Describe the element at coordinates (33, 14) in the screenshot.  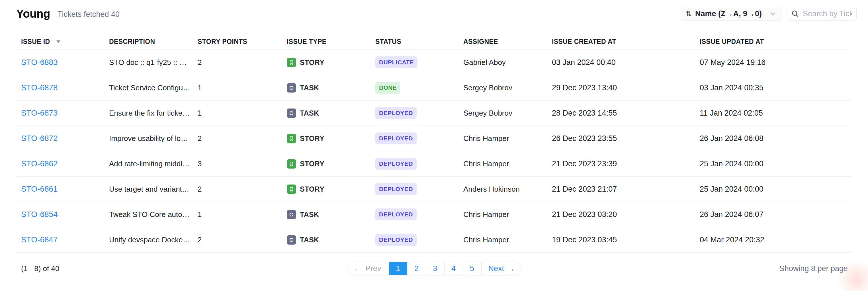
I see `page-title: Young` at that location.